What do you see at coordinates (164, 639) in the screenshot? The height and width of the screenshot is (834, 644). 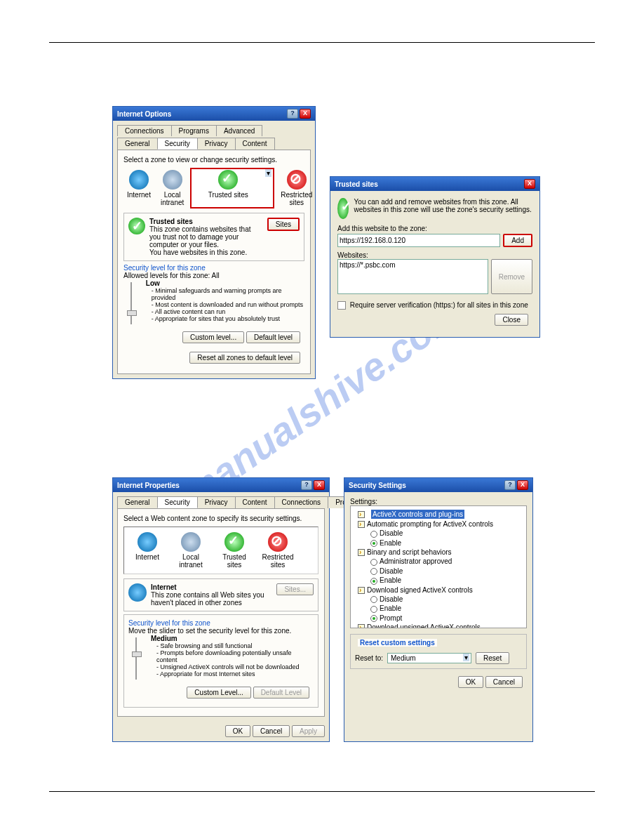 I see `level-name: Medium` at bounding box center [164, 639].